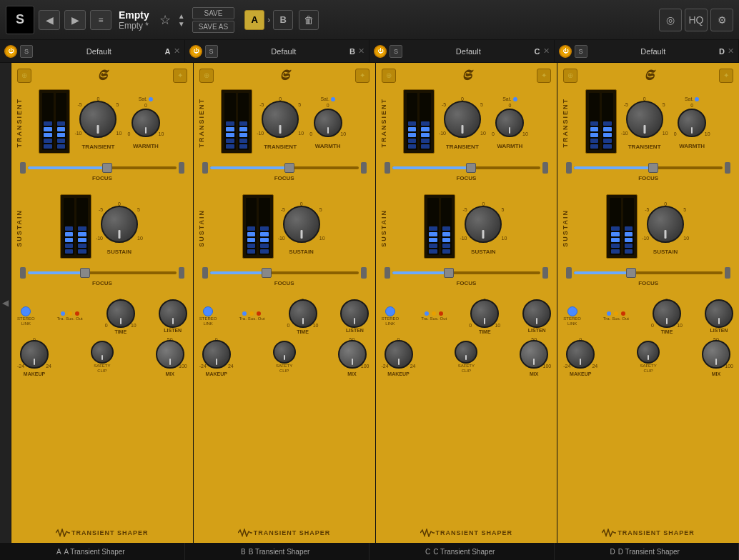  What do you see at coordinates (182, 273) in the screenshot?
I see `focus-bot-right-a` at bounding box center [182, 273].